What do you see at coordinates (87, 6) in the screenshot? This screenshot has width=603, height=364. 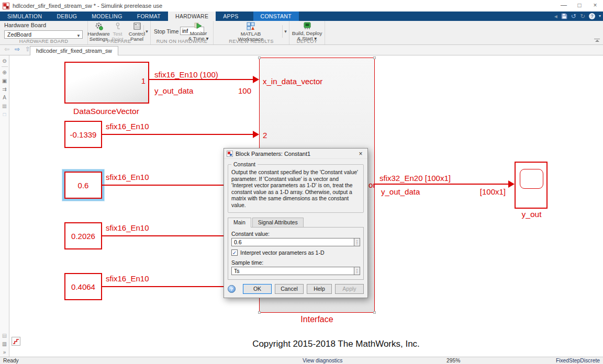 I see `window-title: hdlcoder_sfir_fixed_stream_sw * - Simuli…` at bounding box center [87, 6].